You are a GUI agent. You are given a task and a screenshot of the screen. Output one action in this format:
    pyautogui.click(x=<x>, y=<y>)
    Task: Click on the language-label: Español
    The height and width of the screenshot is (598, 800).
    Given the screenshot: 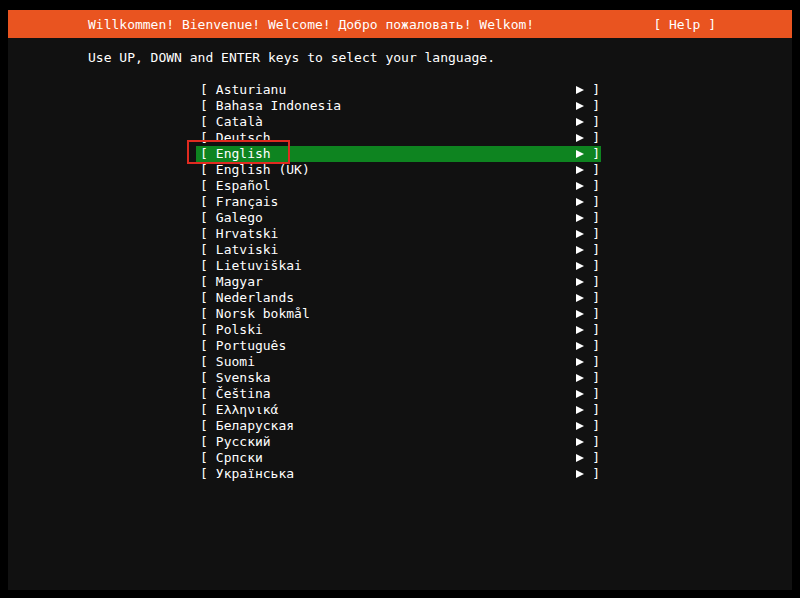 What is the action you would take?
    pyautogui.click(x=244, y=186)
    